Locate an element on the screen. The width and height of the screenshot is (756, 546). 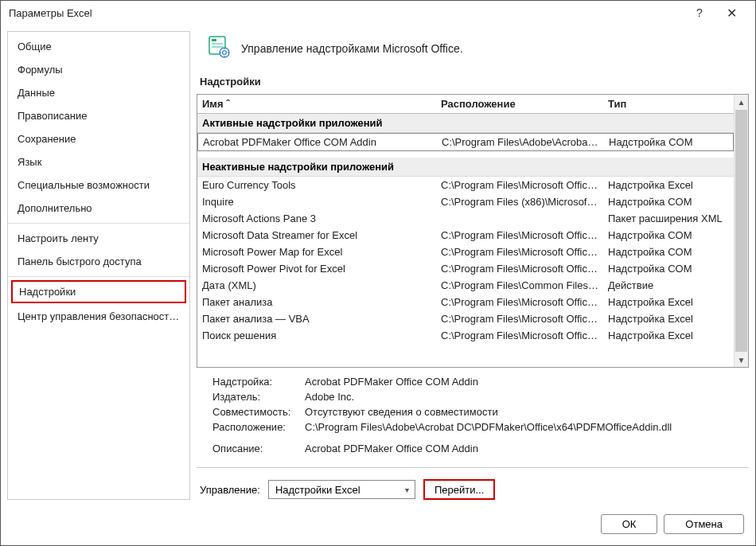
detail-value-compat: Отсутствуют сведения о совместимости is located at coordinates (519, 412).